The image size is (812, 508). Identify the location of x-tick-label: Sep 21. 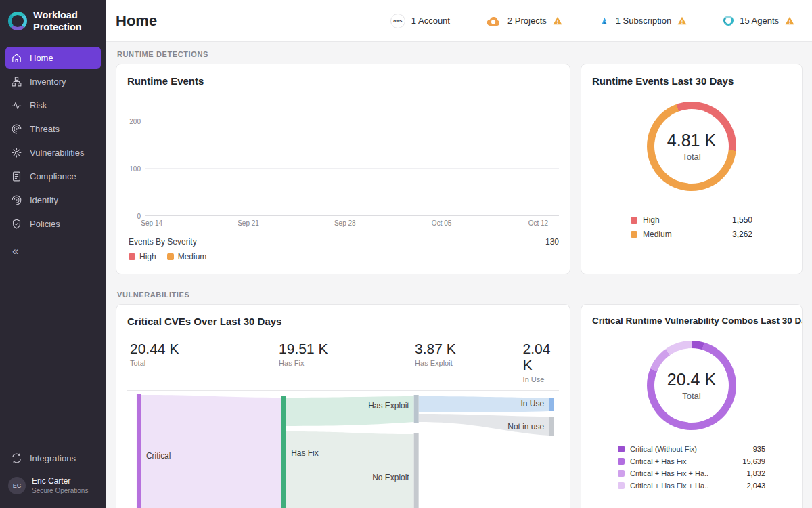
(248, 224).